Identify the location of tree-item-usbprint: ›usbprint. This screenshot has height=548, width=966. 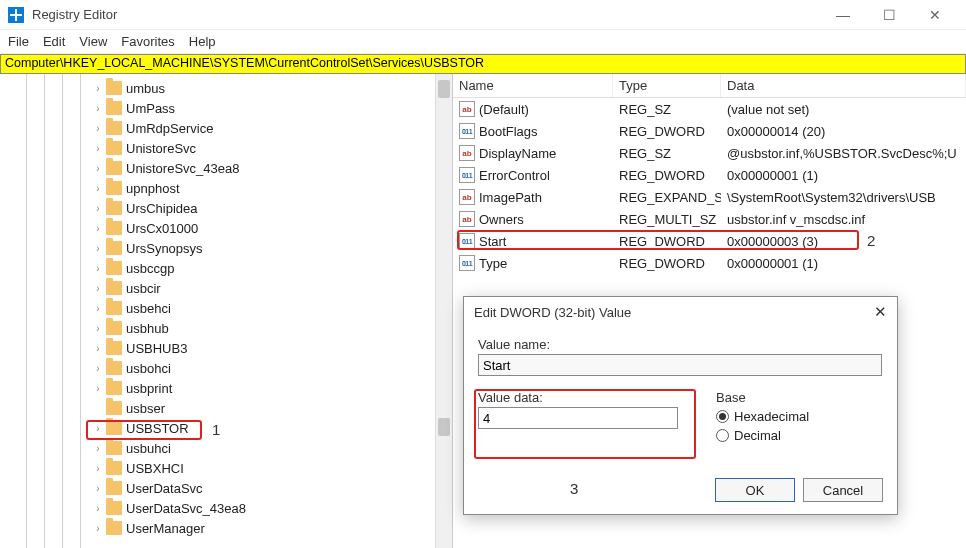
(226, 388).